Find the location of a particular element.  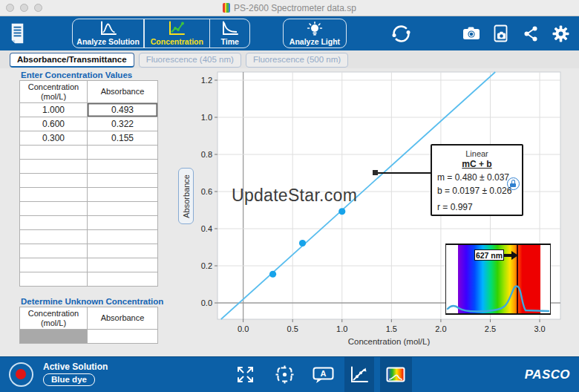

sync-sensor-button is located at coordinates (401, 36).